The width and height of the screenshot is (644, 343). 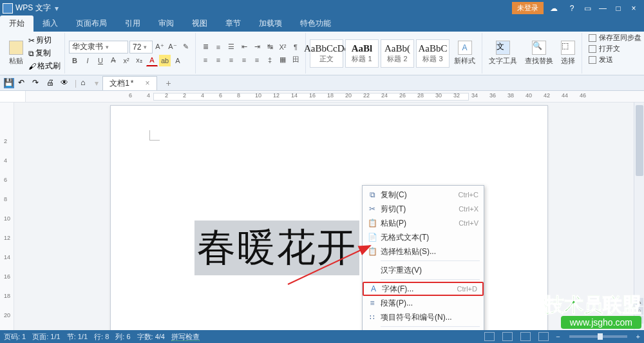 I want to click on tab-insert: 插入, so click(x=50, y=23).